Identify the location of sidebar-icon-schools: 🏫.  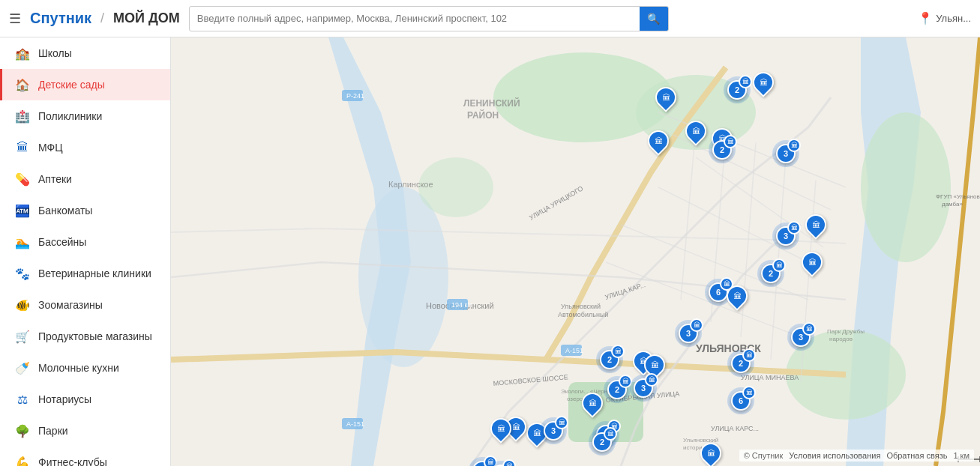
(22, 53).